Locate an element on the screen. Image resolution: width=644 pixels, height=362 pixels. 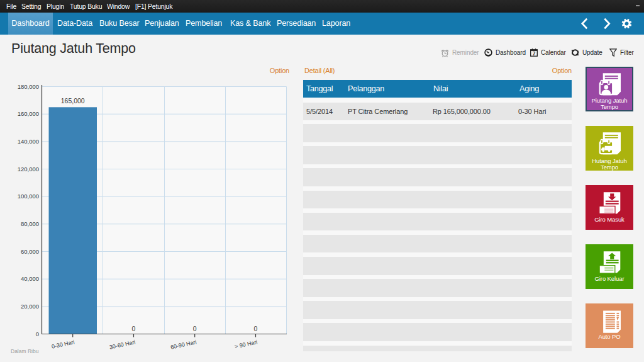
svg-text: 0-30 Hari is located at coordinates (63, 344).